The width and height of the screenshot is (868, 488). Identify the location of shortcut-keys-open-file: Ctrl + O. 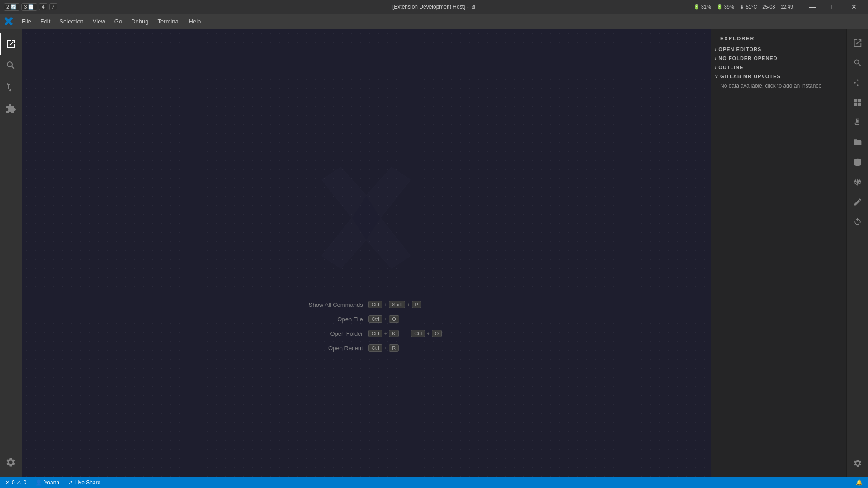
(384, 319).